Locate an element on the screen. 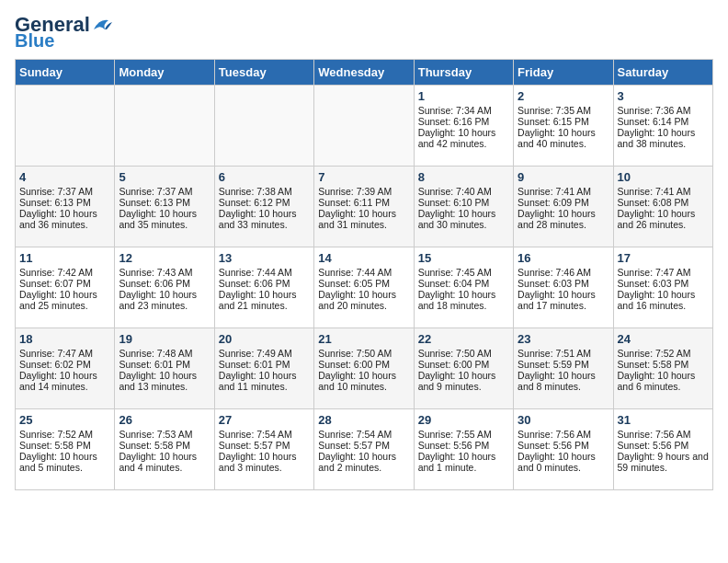  cell-info: Sunset: 6:07 PM is located at coordinates (64, 283).